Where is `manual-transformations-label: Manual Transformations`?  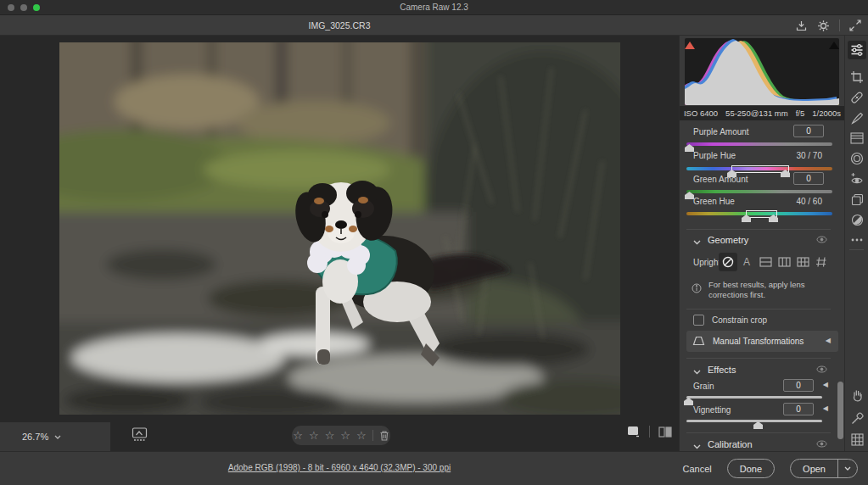 manual-transformations-label: Manual Transformations is located at coordinates (759, 341).